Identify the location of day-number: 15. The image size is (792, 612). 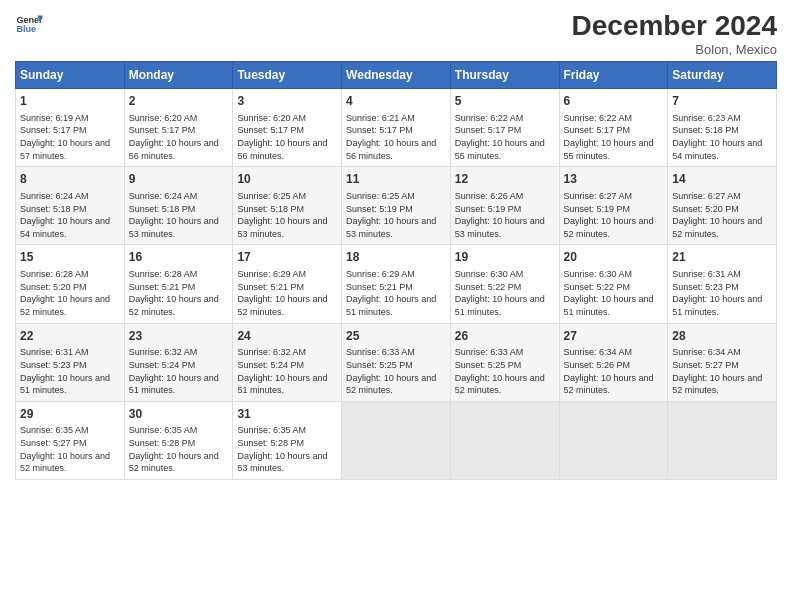
(70, 258).